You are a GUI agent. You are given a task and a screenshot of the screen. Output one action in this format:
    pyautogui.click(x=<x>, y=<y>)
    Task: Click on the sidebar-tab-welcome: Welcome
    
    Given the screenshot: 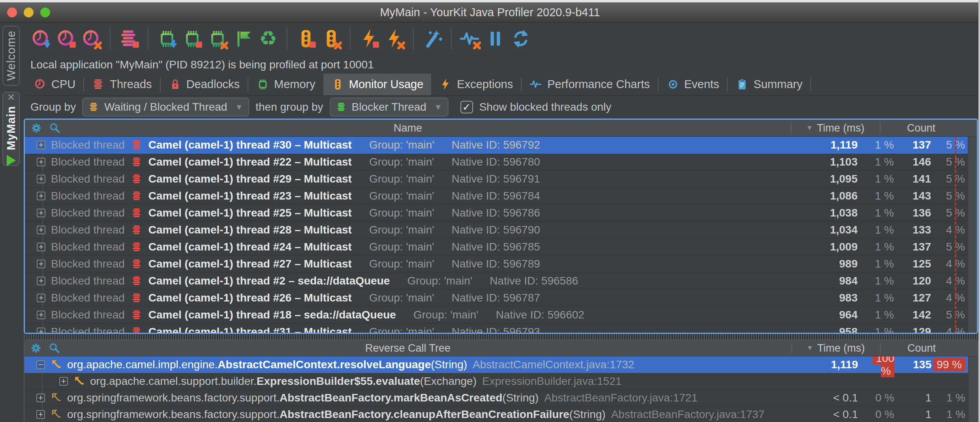 What is the action you would take?
    pyautogui.click(x=11, y=56)
    